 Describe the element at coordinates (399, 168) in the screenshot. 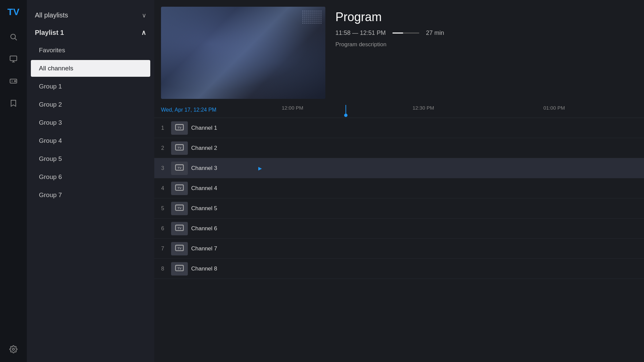

I see `channel-row-3: 3 TV Channel 3 ▶ Program Program` at that location.